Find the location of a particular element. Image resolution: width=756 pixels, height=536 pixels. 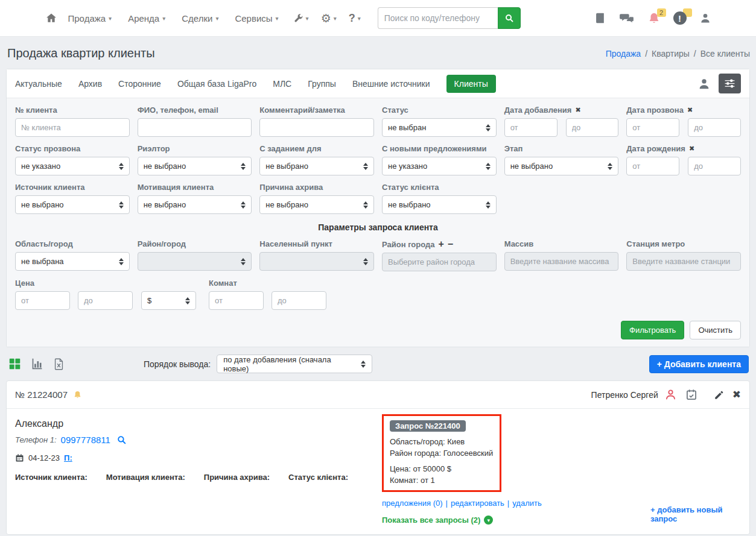

breadcrumb-item: Все клиенты is located at coordinates (725, 54).